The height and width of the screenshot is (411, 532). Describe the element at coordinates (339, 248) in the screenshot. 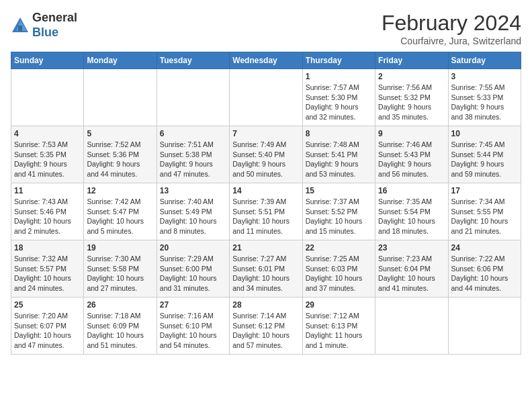

I see `day-number: 22` at that location.